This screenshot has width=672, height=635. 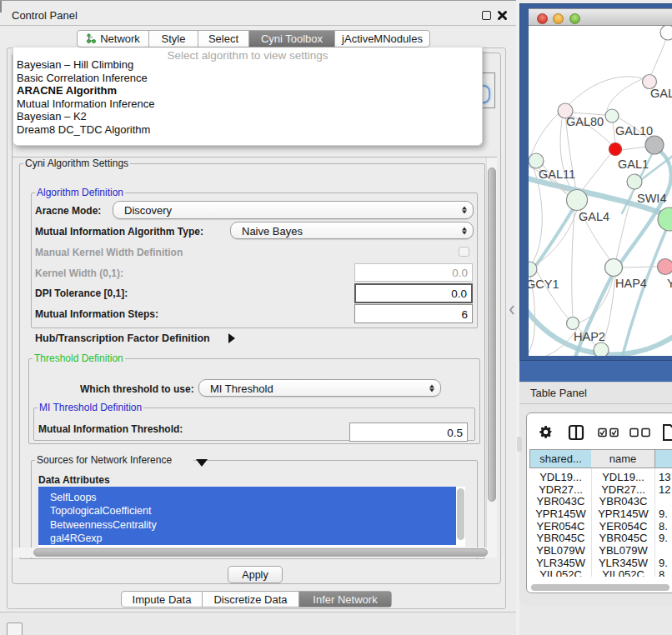 I want to click on svg-text: HAP2, so click(x=589, y=337).